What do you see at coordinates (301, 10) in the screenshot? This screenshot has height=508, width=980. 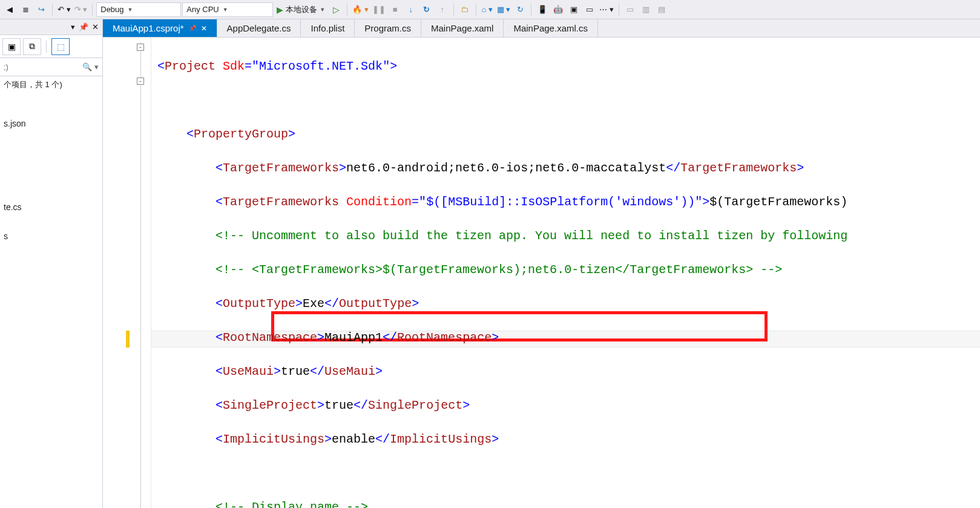 I see `start-debug-button: ▶ 本地设备 ▼` at bounding box center [301, 10].